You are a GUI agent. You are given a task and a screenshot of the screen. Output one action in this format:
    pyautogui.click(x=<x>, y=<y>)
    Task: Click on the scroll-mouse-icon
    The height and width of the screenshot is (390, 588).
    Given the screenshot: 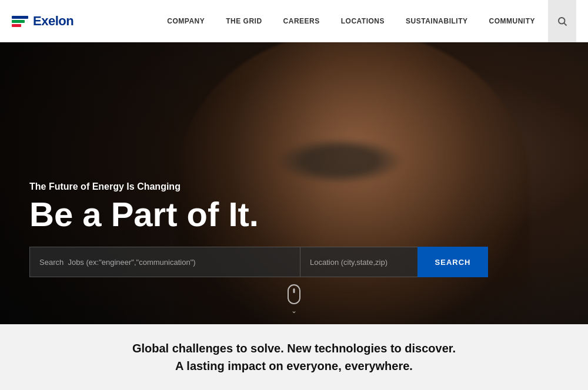 What is the action you would take?
    pyautogui.click(x=294, y=294)
    